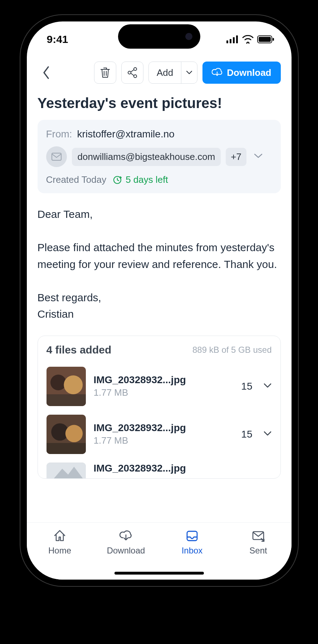 This screenshot has width=318, height=644. Describe the element at coordinates (173, 73) in the screenshot. I see `add-button: Add` at that location.